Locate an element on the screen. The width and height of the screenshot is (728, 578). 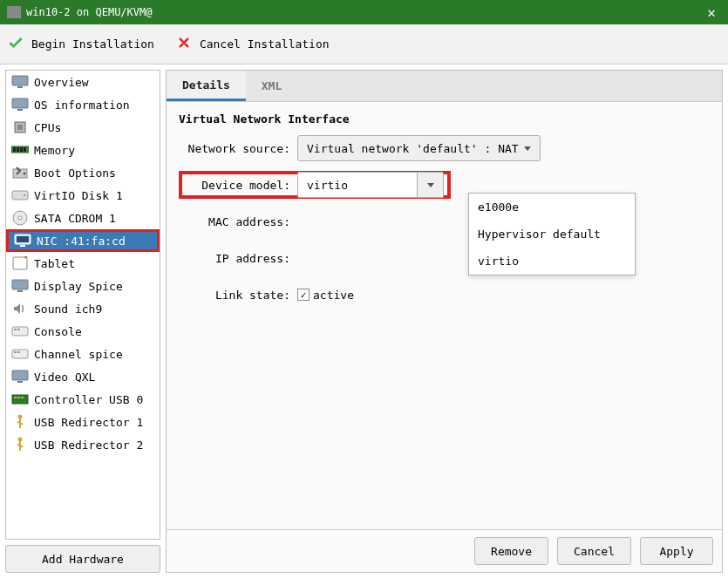
sidebar-item-label: USB Redirector 2 is located at coordinates (89, 445).